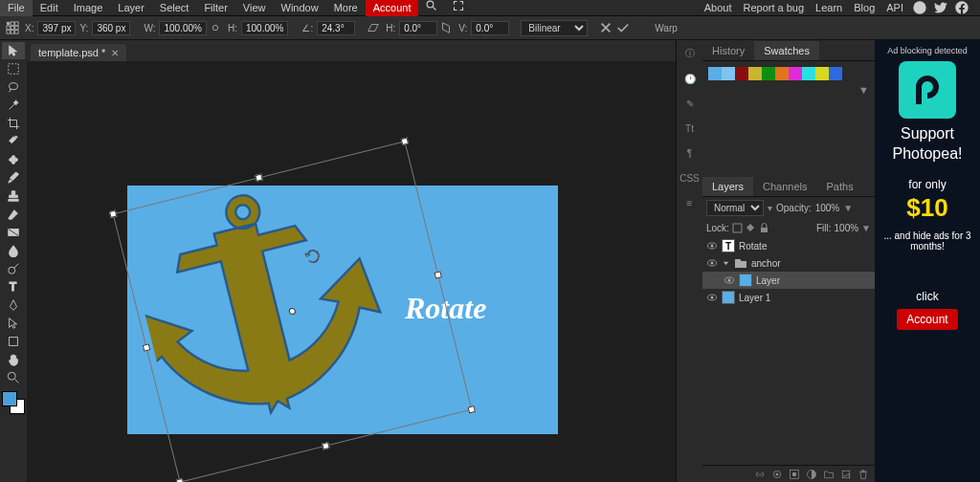 Image resolution: width=980 pixels, height=482 pixels. Describe the element at coordinates (690, 178) in the screenshot. I see `quickpanel-5: CSS` at that location.